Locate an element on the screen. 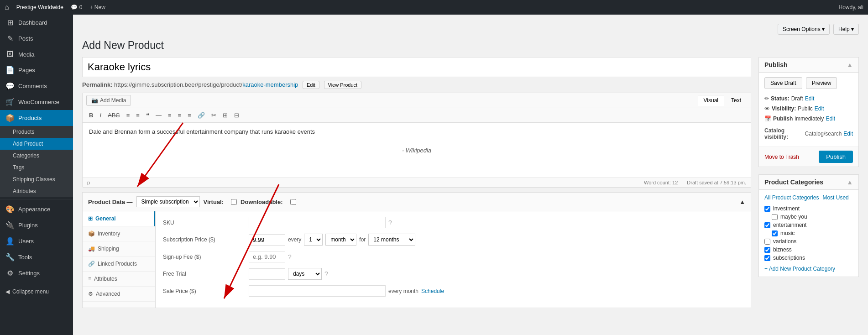 This screenshot has height=335, width=868. screen-options-button: Screen Options ▾ is located at coordinates (804, 29).